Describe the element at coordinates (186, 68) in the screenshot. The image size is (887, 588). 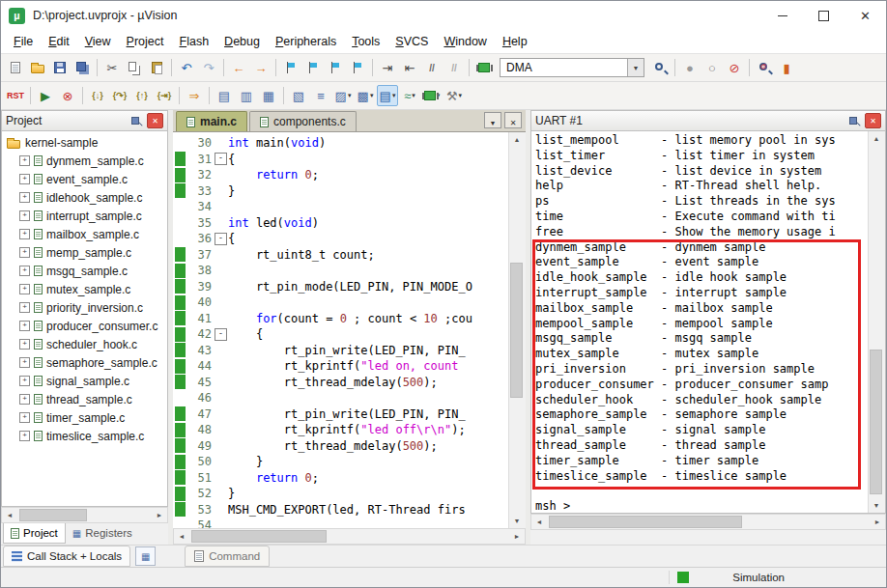
I see `undo-button: ↶` at that location.